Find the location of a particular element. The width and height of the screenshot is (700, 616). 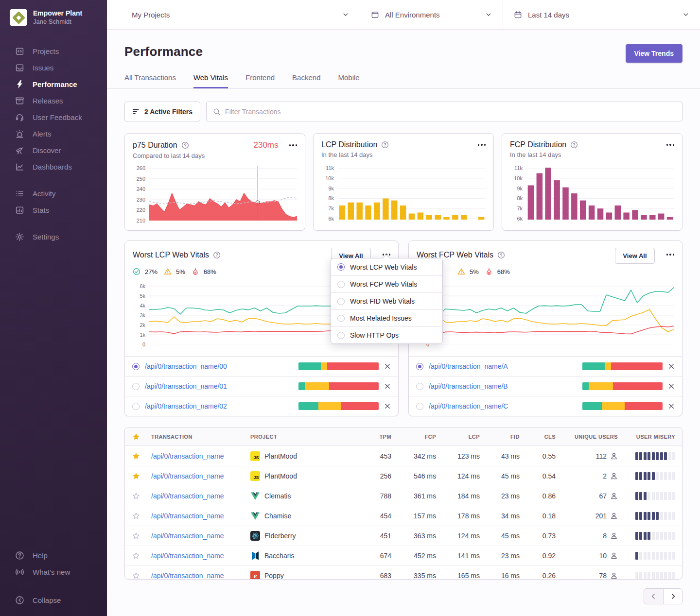

column-header-fid: FID is located at coordinates (504, 437).